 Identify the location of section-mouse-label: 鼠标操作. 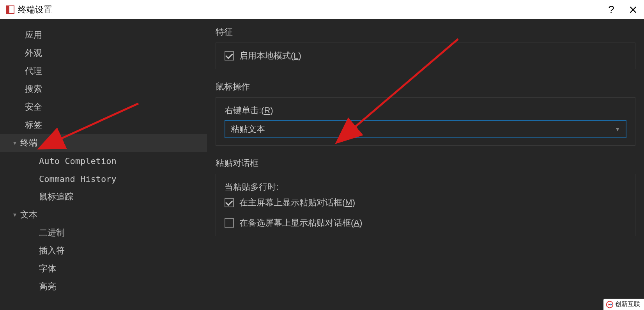
(426, 87).